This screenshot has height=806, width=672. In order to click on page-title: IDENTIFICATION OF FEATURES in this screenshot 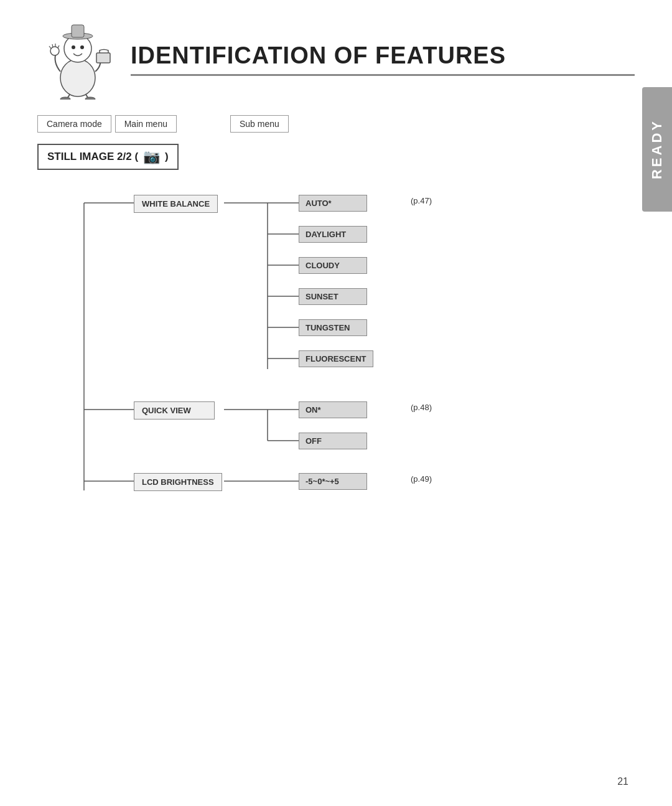, I will do `click(383, 56)`.